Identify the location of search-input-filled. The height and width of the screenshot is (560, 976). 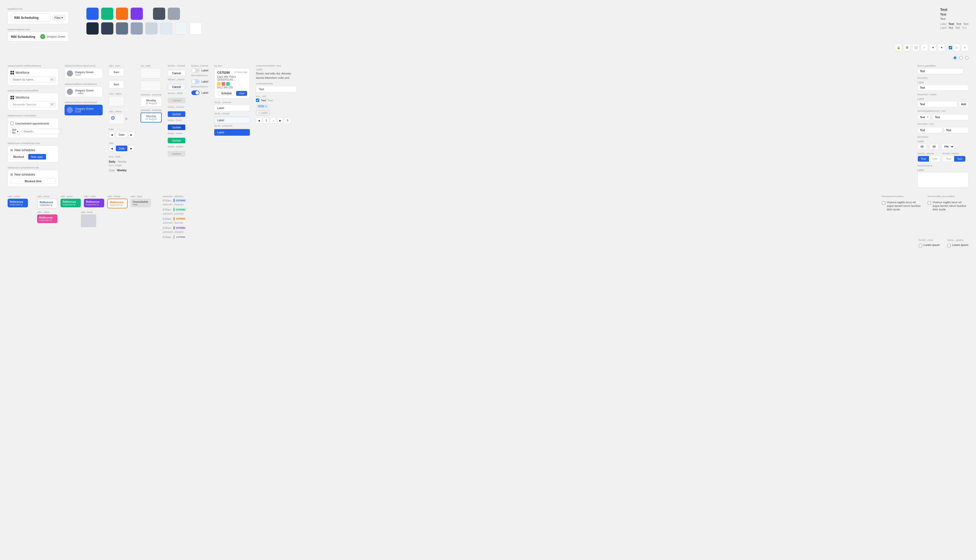
(30, 105).